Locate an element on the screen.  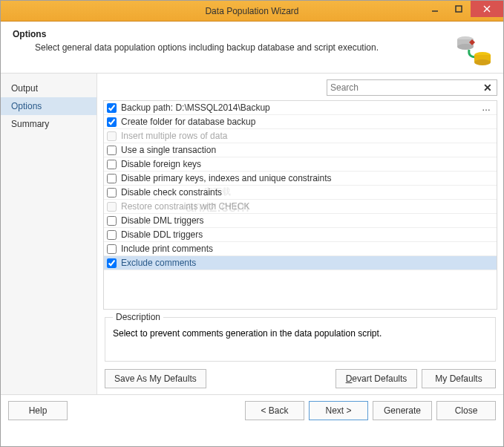
header: Options Select general data population o… is located at coordinates (252, 48).